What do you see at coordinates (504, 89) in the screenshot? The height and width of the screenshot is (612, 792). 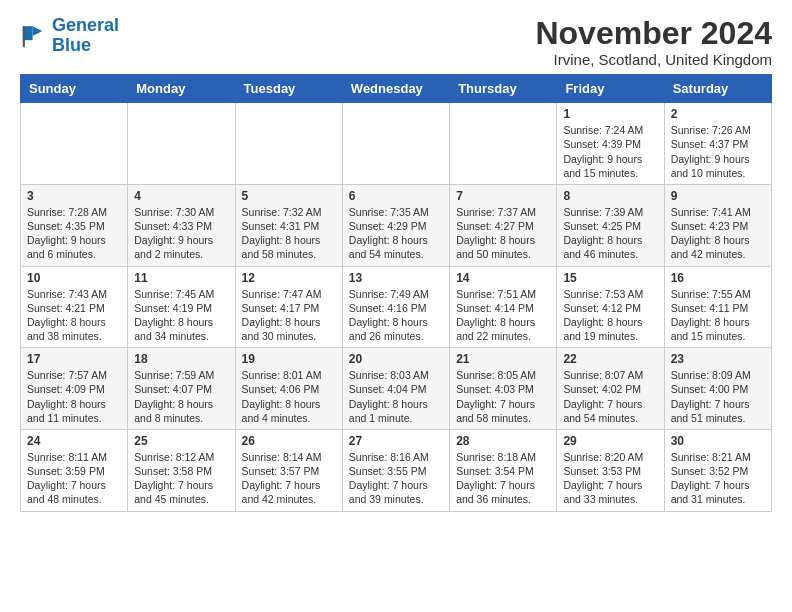 I see `header-day-thursday: Thursday` at bounding box center [504, 89].